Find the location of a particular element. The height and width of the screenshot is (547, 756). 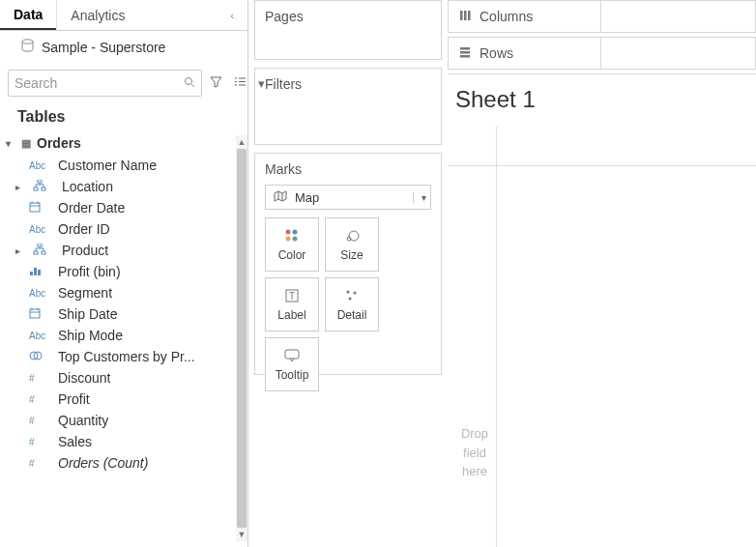

sheet-title: Sheet 1 is located at coordinates (605, 103).